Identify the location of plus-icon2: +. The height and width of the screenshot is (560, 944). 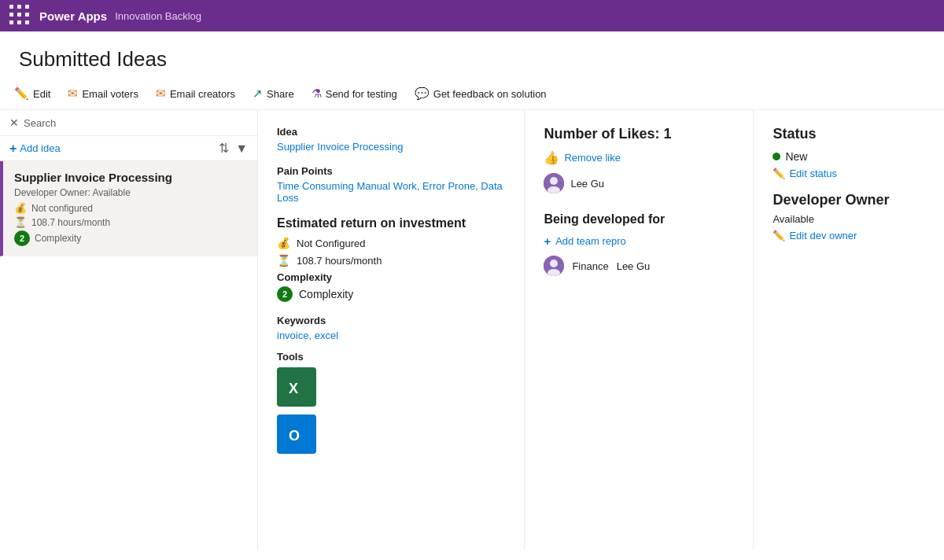
(548, 241).